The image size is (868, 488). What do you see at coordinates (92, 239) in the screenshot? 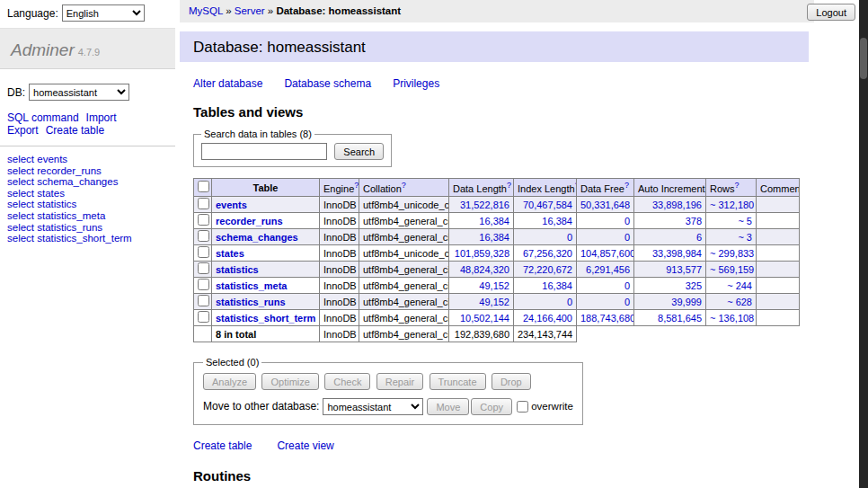
I see `sidebar-item-select-statistics-short-term: select statistics_short_term` at bounding box center [92, 239].